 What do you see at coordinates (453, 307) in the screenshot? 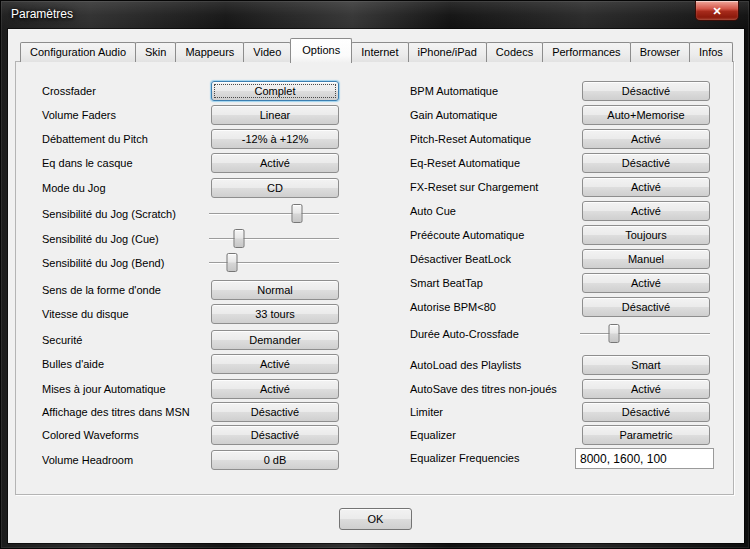
I see `setting-label: Autorise BPM<80` at bounding box center [453, 307].